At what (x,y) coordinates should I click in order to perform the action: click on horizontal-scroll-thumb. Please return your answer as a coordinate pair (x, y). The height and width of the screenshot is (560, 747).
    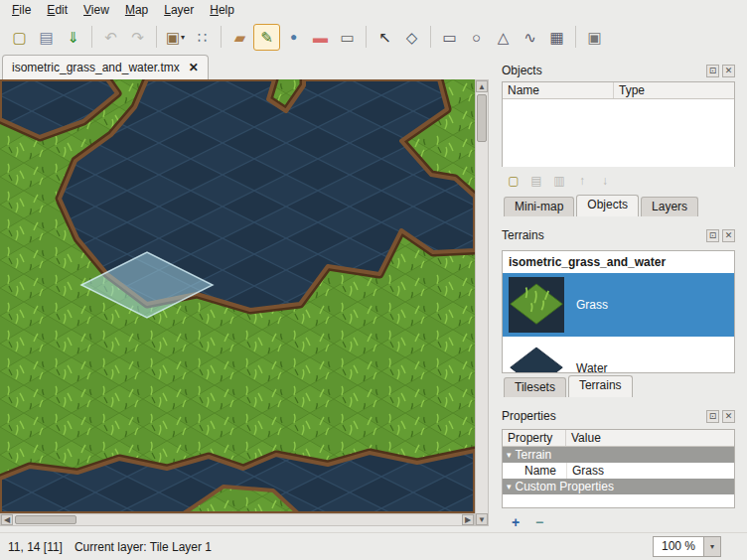
    Looking at the image, I should click on (46, 520).